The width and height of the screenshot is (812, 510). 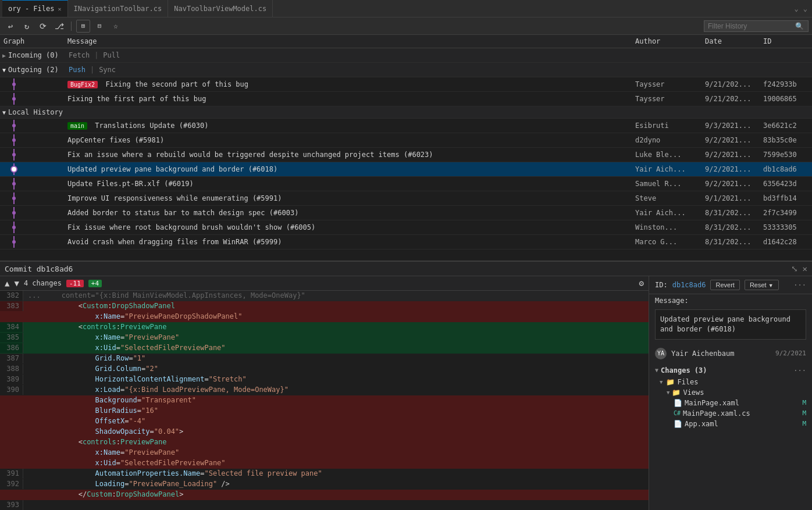 What do you see at coordinates (725, 324) in the screenshot?
I see `commit-message-text: Updated preview pane background and bord…` at bounding box center [725, 324].